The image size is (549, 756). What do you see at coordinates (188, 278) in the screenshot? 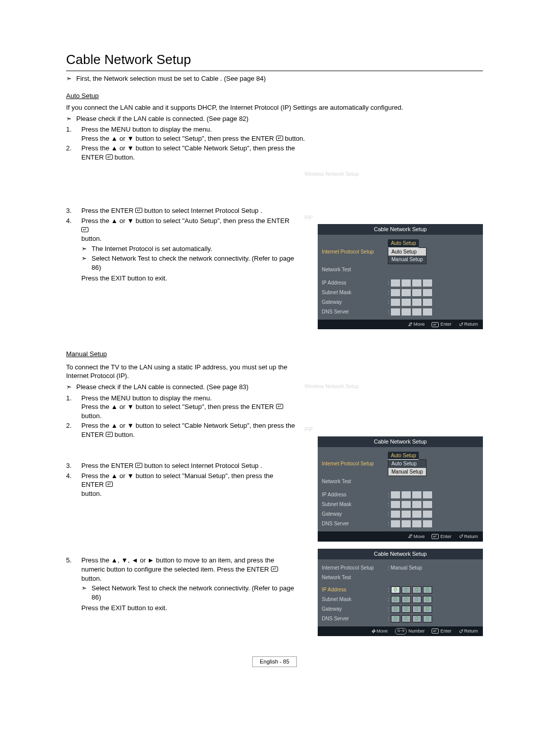
I see `auto-exit: Press the EXIT button to exit.` at bounding box center [188, 278].